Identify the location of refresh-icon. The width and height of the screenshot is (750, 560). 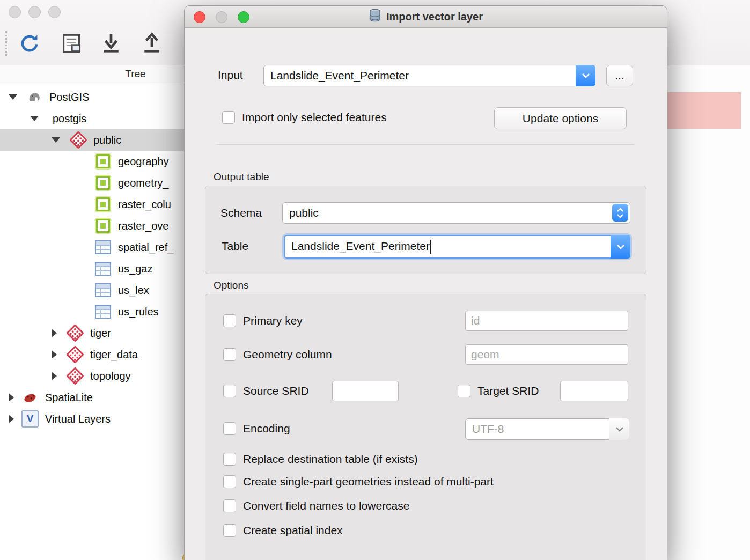
(30, 43).